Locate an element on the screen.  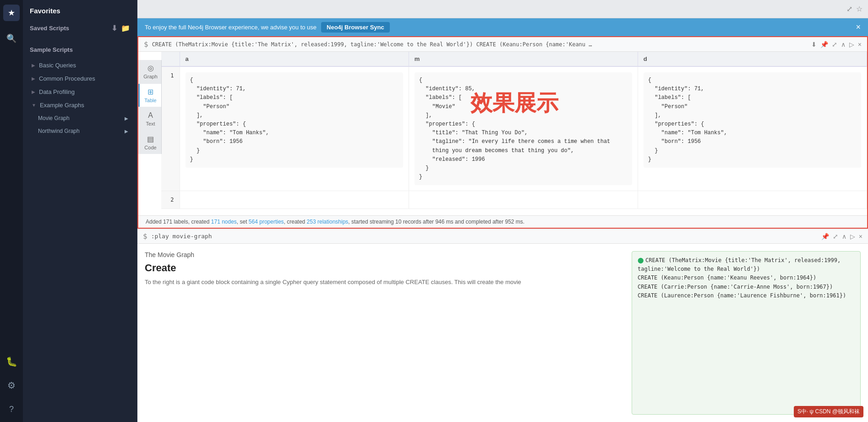
close-result-btn: × is located at coordinates (860, 44).